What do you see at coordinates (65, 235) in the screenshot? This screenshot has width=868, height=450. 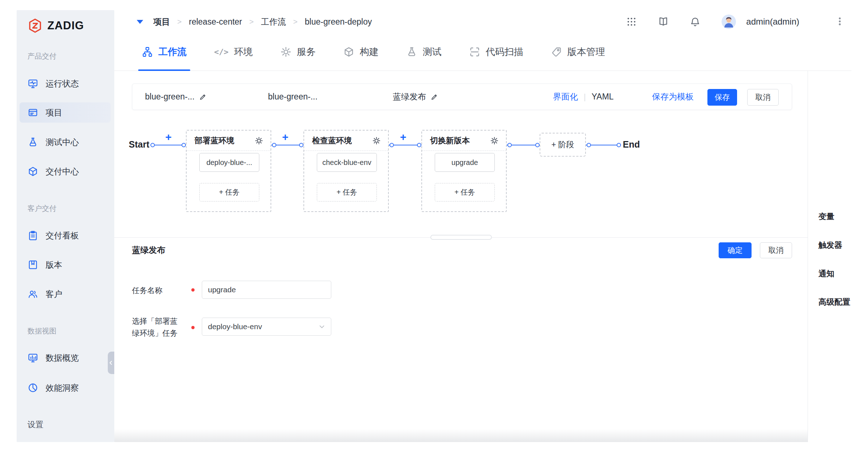 I see `sidebar-item-delivery-board: 交付看板` at bounding box center [65, 235].